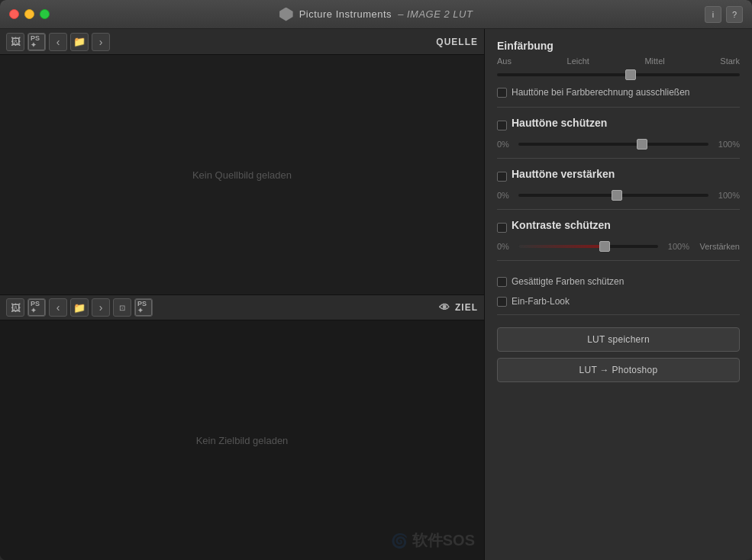 The height and width of the screenshot is (560, 752). I want to click on einfaerbung-slider-labels: Aus Leicht Mittel Stark, so click(618, 61).